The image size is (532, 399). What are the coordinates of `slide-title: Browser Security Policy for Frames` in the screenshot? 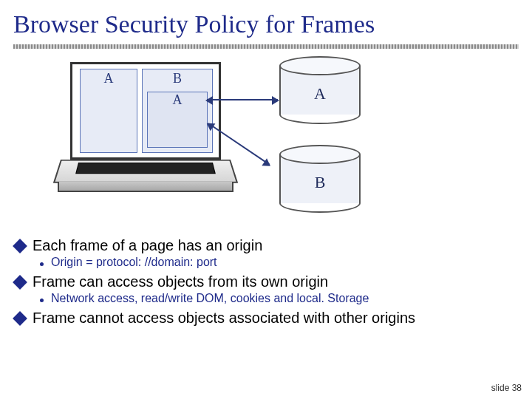 It's located at (266, 21).